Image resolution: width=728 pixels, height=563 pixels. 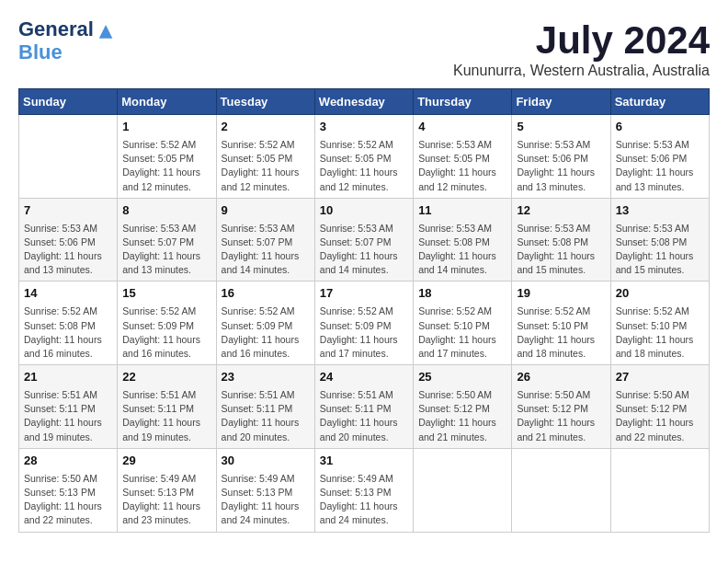 What do you see at coordinates (561, 294) in the screenshot?
I see `day-number: 19` at bounding box center [561, 294].